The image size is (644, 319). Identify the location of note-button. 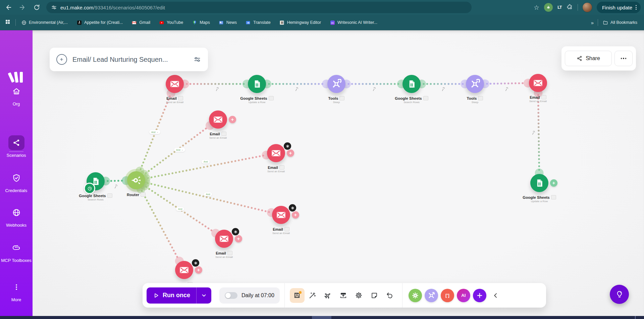
(374, 295).